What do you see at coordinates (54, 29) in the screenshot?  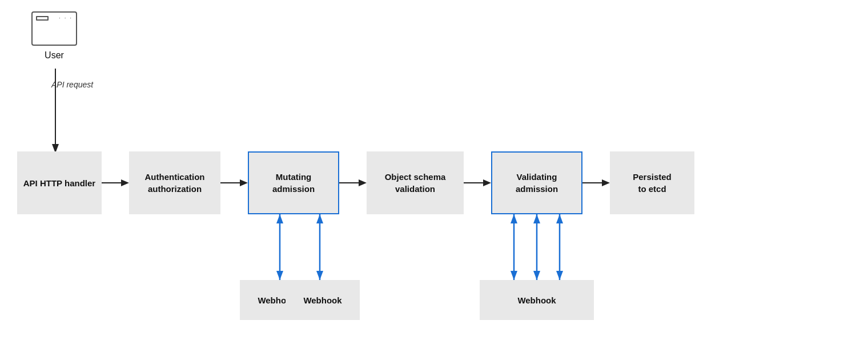 I see `browser-icon` at bounding box center [54, 29].